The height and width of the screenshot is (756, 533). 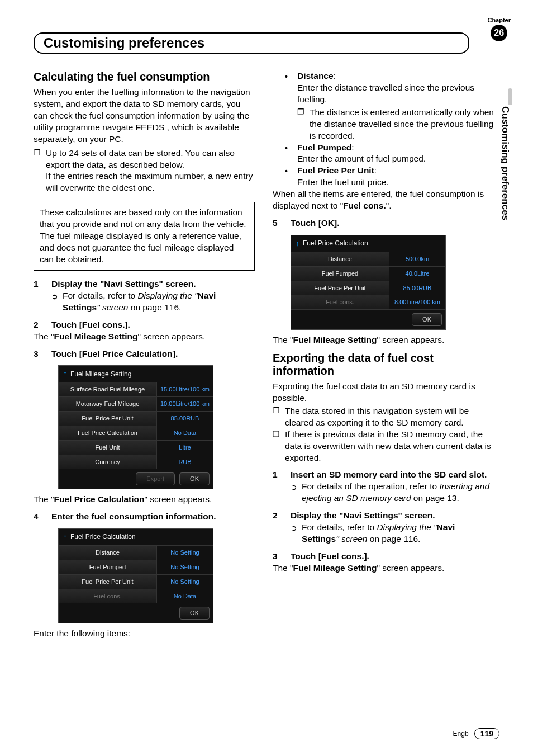 What do you see at coordinates (100, 295) in the screenshot?
I see `ref-text: For details, refer to` at bounding box center [100, 295].